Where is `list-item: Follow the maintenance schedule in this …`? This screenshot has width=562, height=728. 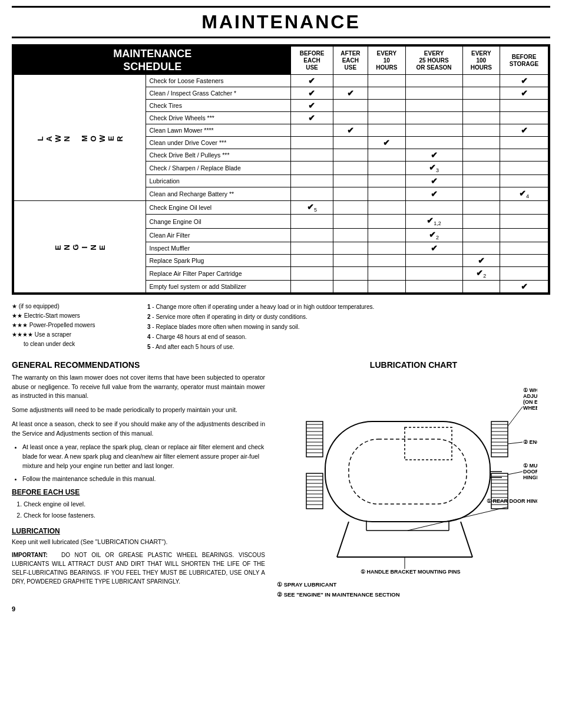 list-item: Follow the maintenance schedule in this … is located at coordinates (144, 479).